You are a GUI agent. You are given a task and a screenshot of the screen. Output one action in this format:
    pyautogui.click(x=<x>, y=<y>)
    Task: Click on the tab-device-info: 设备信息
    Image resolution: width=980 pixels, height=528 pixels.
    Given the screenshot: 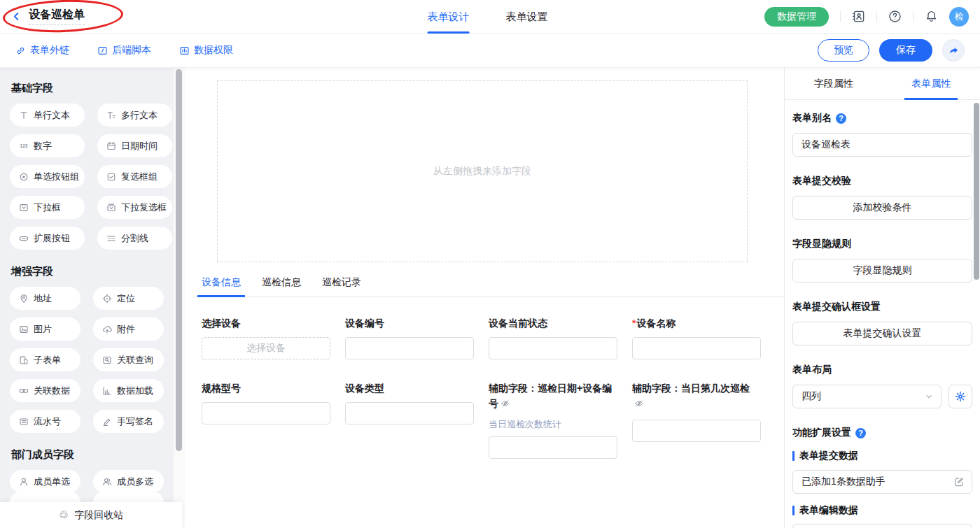 What is the action you would take?
    pyautogui.click(x=221, y=287)
    